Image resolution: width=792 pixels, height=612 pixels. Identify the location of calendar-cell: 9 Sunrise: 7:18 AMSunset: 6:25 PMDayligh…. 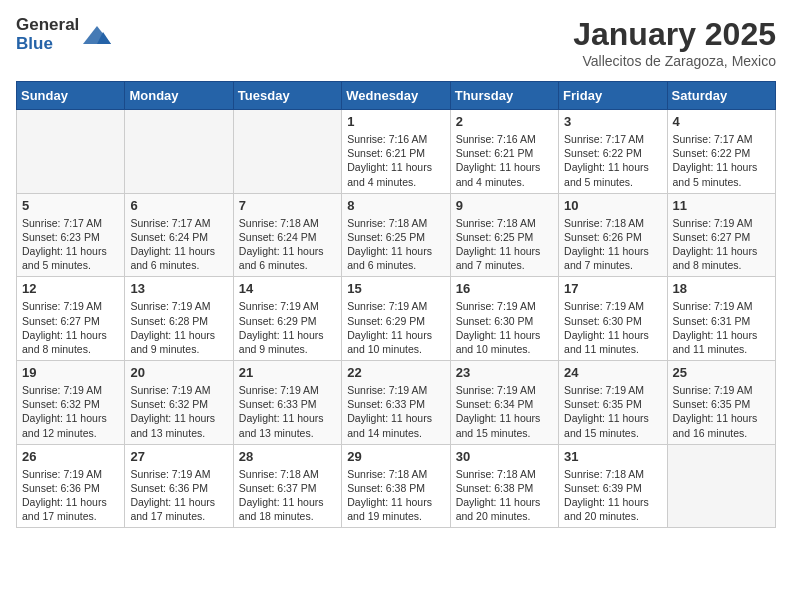
(504, 235).